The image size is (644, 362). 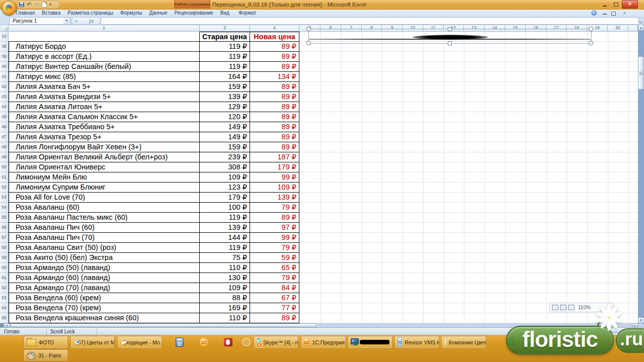 What do you see at coordinates (86, 21) in the screenshot?
I see `insert-function-area: ƒx` at bounding box center [86, 21].